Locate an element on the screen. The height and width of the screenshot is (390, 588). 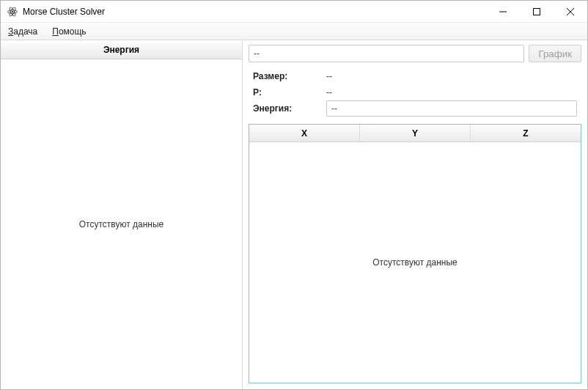
minimize-button is located at coordinates (503, 12).